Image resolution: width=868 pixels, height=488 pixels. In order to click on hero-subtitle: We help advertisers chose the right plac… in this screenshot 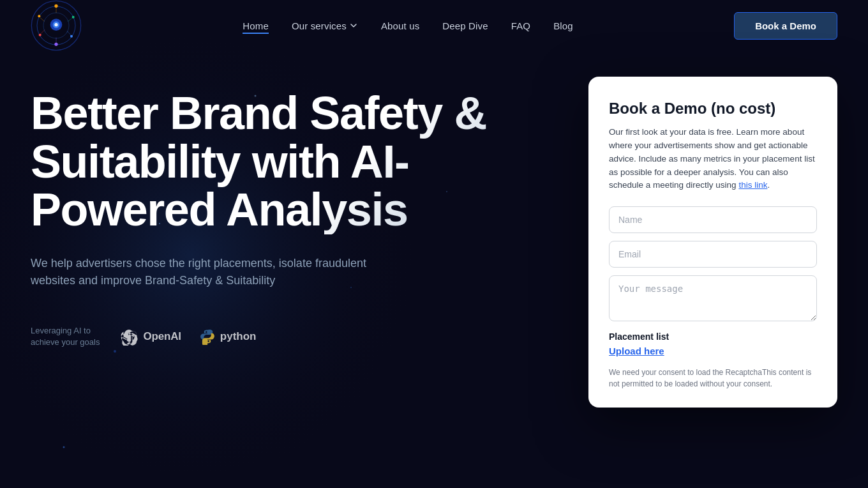, I will do `click(222, 272)`.